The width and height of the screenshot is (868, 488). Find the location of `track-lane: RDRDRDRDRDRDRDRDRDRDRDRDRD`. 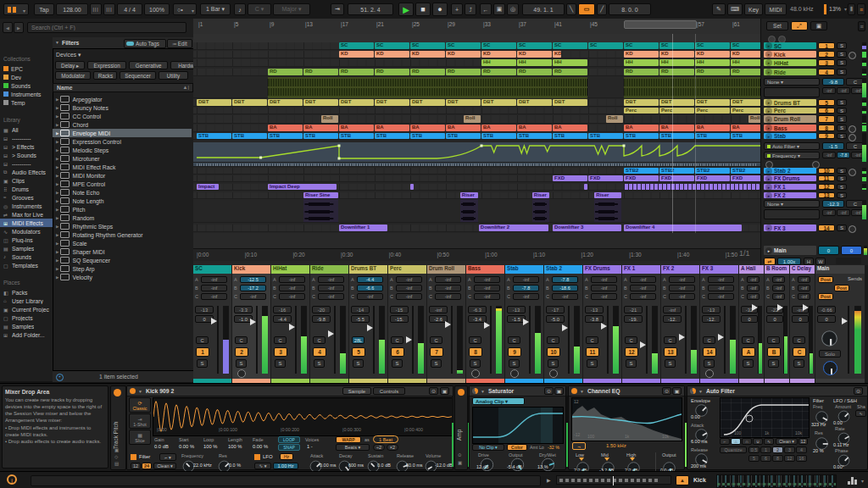

track-lane: RDRDRDRDRDRDRDRDRDRDRDRDRD is located at coordinates (476, 73).